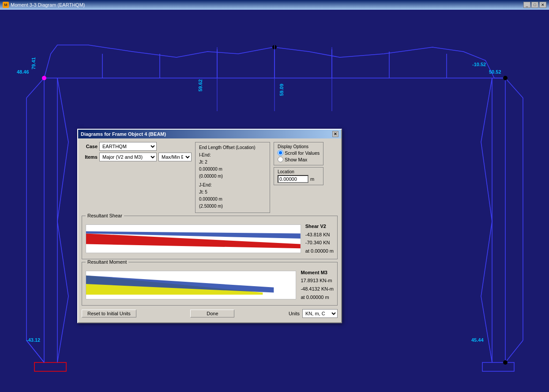  I want to click on case-select: EARTHQM, so click(128, 146).